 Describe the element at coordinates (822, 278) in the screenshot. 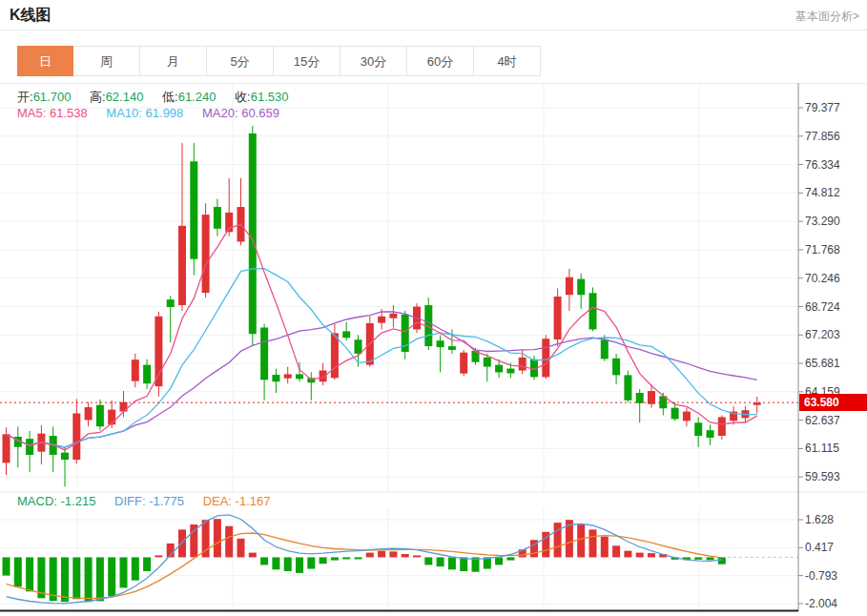

I see `y-axis-label: 70.246` at that location.